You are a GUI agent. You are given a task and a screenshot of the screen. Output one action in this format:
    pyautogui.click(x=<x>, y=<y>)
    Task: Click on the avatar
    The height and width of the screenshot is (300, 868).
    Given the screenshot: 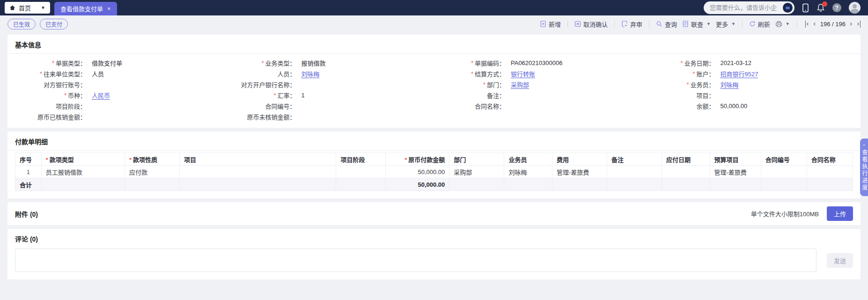 What is the action you would take?
    pyautogui.click(x=855, y=7)
    